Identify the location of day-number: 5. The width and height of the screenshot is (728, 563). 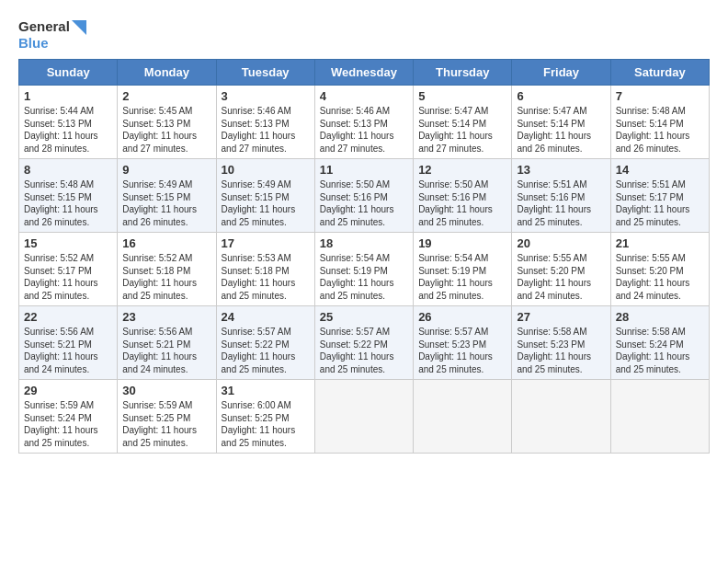
(462, 96).